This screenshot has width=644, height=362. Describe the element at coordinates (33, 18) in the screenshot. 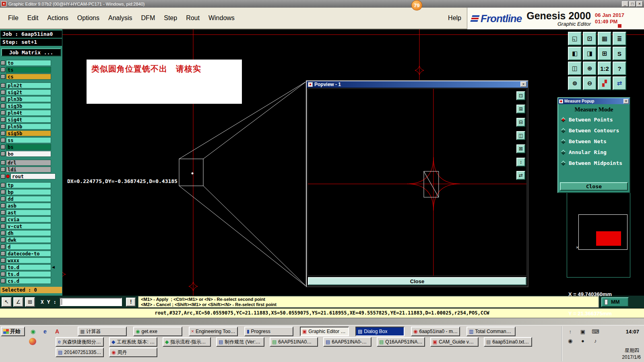

I see `menu-item: Edit` at that location.